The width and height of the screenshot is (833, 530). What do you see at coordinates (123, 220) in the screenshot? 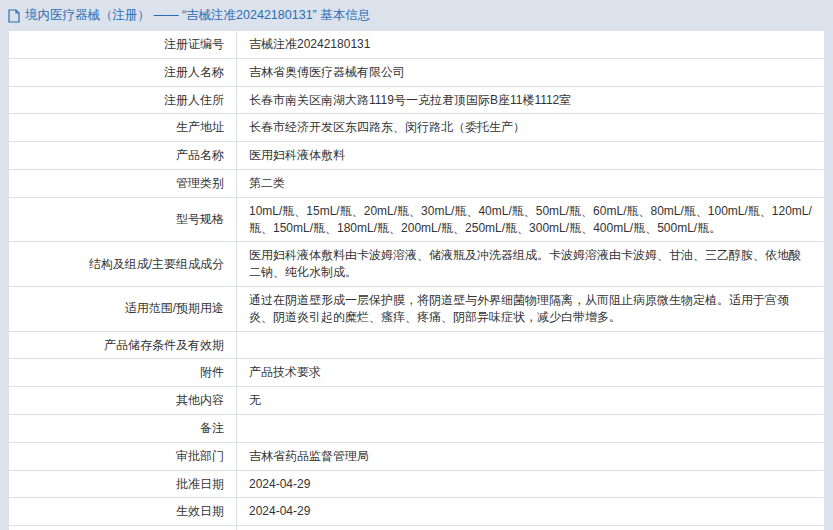
I see `row-label: 型号规格` at bounding box center [123, 220].